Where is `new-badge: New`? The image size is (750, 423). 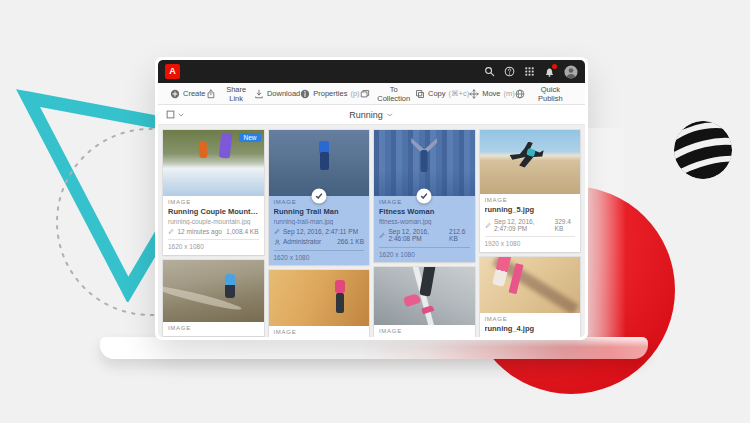 new-badge: New is located at coordinates (250, 138).